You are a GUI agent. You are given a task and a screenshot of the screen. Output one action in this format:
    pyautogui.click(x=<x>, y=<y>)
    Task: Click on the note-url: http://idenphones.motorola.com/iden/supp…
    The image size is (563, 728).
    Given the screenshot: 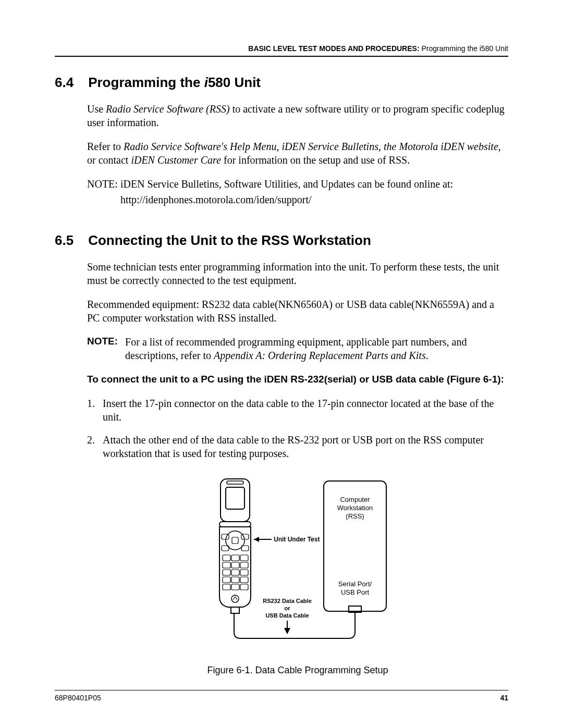 What is the action you would take?
    pyautogui.click(x=314, y=200)
    